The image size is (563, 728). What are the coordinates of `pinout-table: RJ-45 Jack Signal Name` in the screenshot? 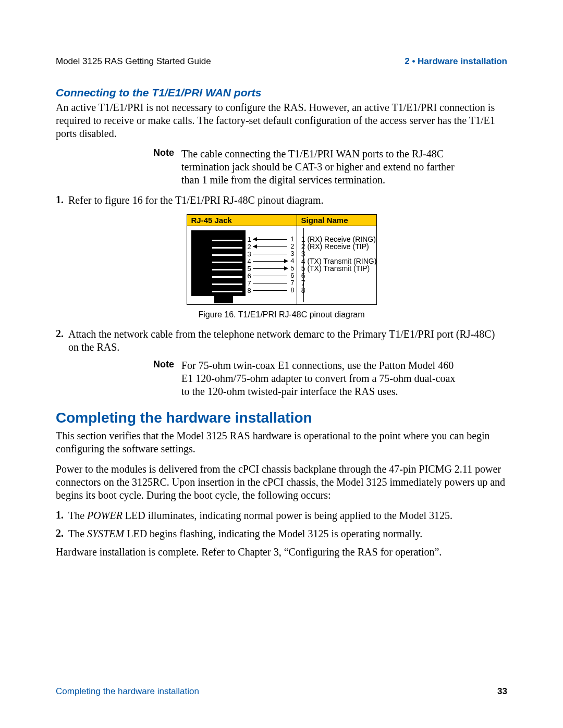 It's located at (282, 260).